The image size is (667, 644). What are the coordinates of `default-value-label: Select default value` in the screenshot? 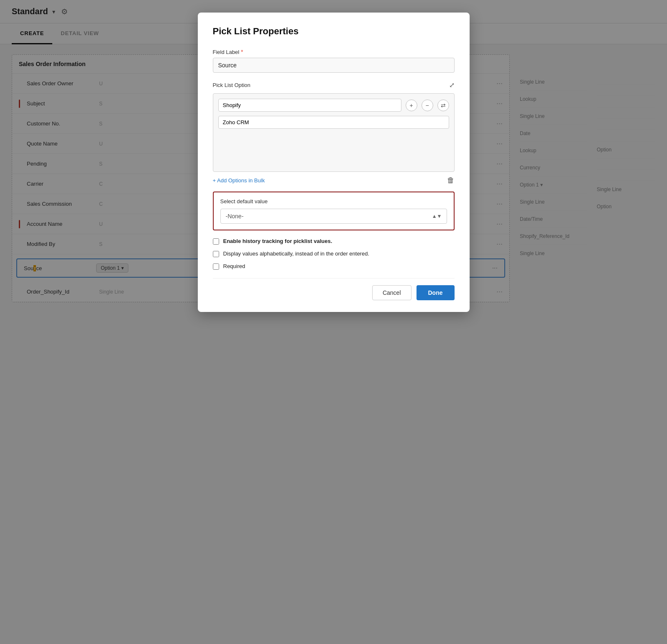 It's located at (334, 202).